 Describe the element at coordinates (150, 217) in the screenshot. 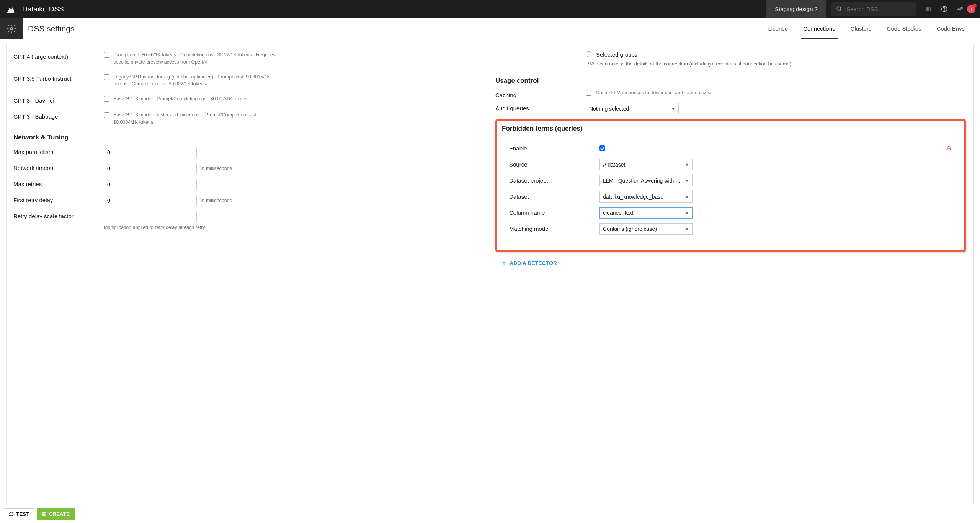

I see `retry-scale-input` at that location.